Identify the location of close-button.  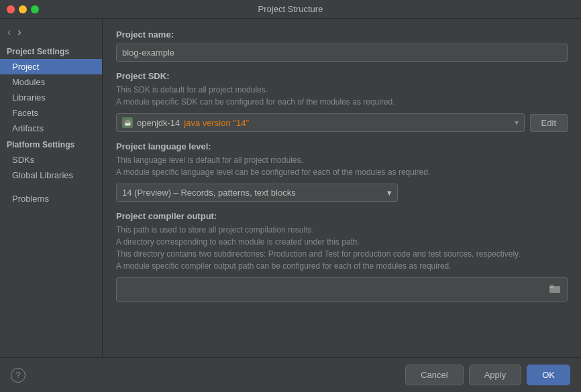
(11, 9).